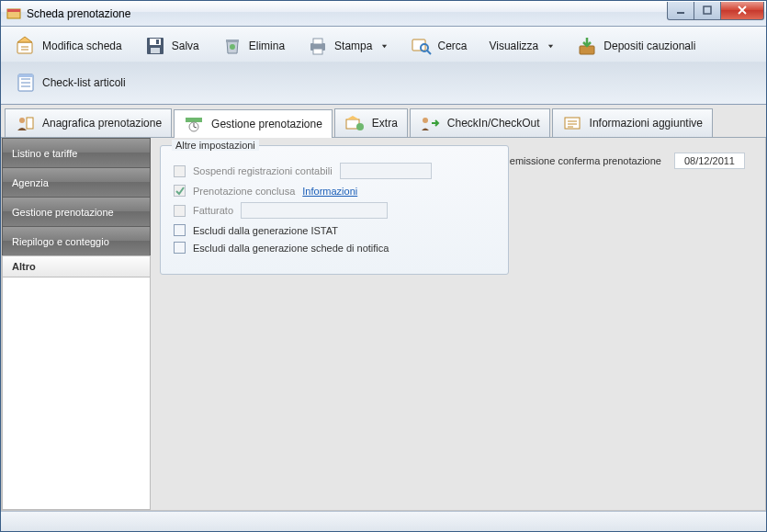 This screenshot has width=767, height=532. What do you see at coordinates (62, 212) in the screenshot?
I see `sidebar-item-label: Gestione prenotazione` at bounding box center [62, 212].